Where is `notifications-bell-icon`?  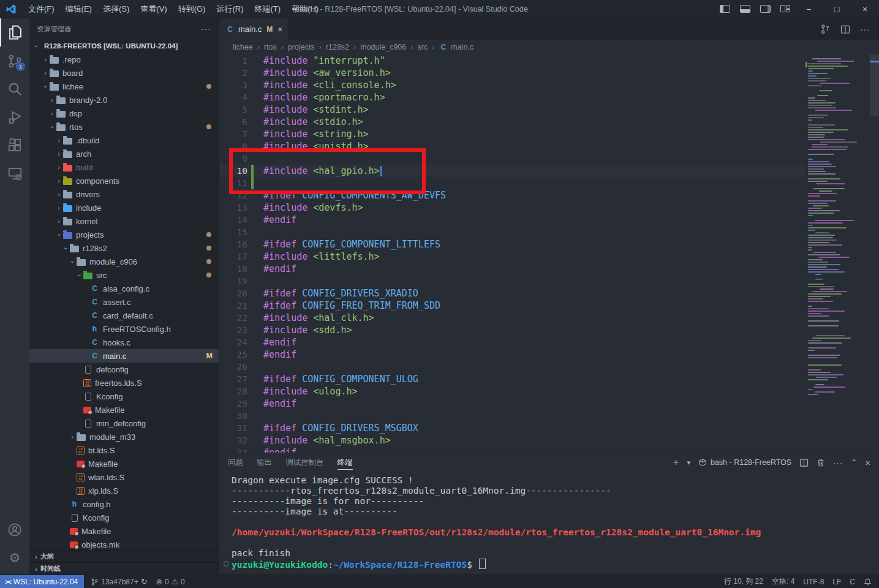
notifications-bell-icon is located at coordinates (869, 582).